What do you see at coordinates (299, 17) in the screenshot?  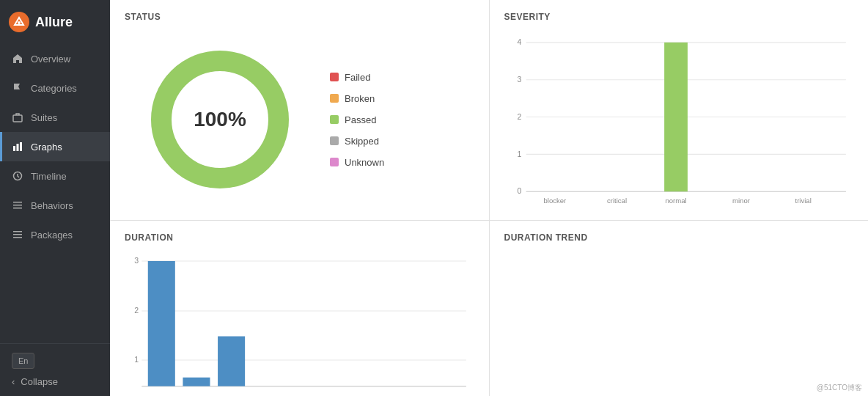 I see `status-title: STATUS` at bounding box center [299, 17].